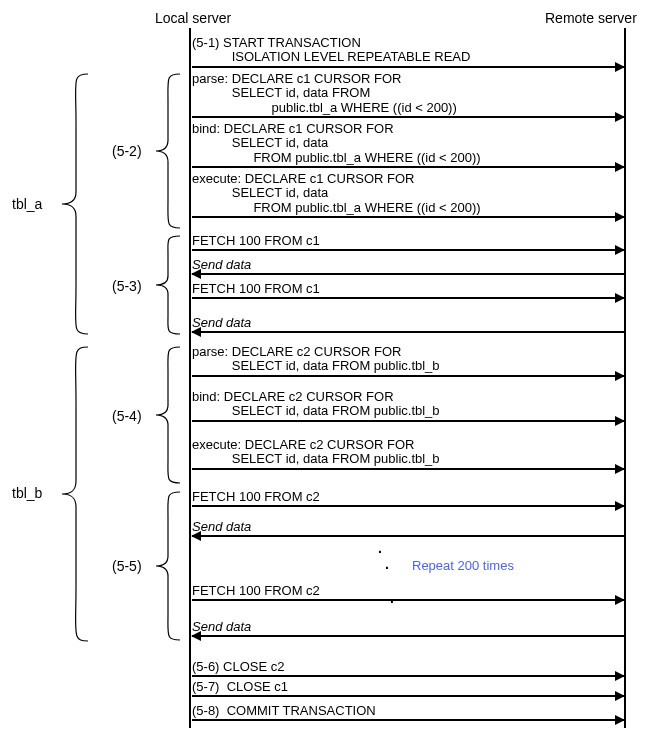  I want to click on brace-label-tbl-a: tbl_a, so click(27, 204).